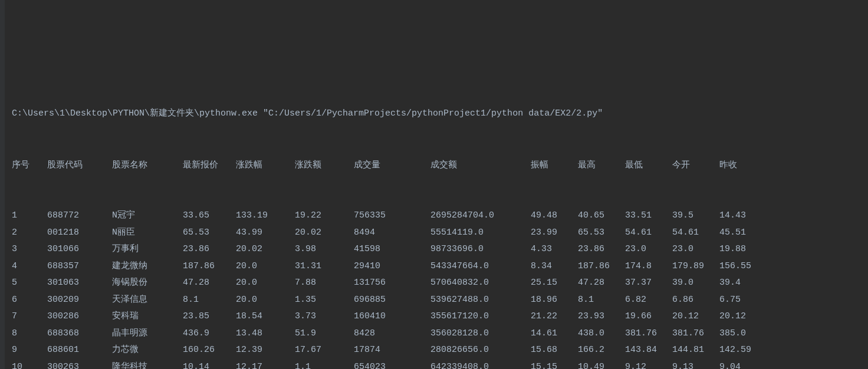  Describe the element at coordinates (80, 364) in the screenshot. I see `cell-code: 300263` at that location.